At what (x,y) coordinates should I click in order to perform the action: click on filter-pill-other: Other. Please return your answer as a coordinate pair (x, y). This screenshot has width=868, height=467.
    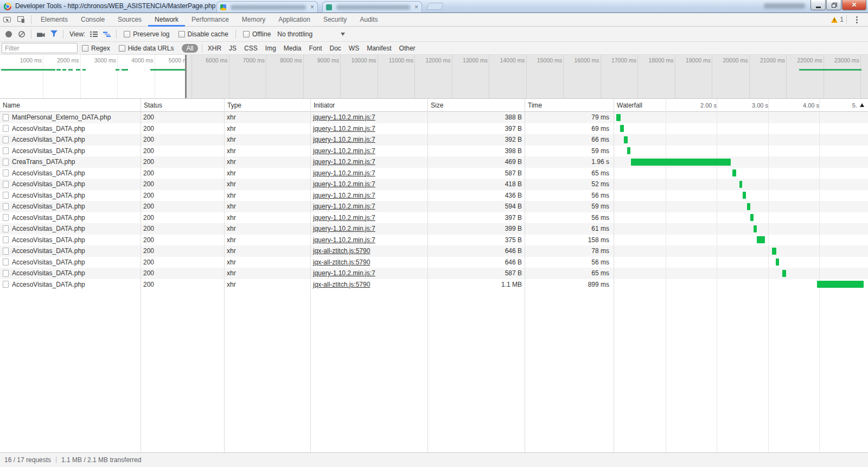
    Looking at the image, I should click on (407, 48).